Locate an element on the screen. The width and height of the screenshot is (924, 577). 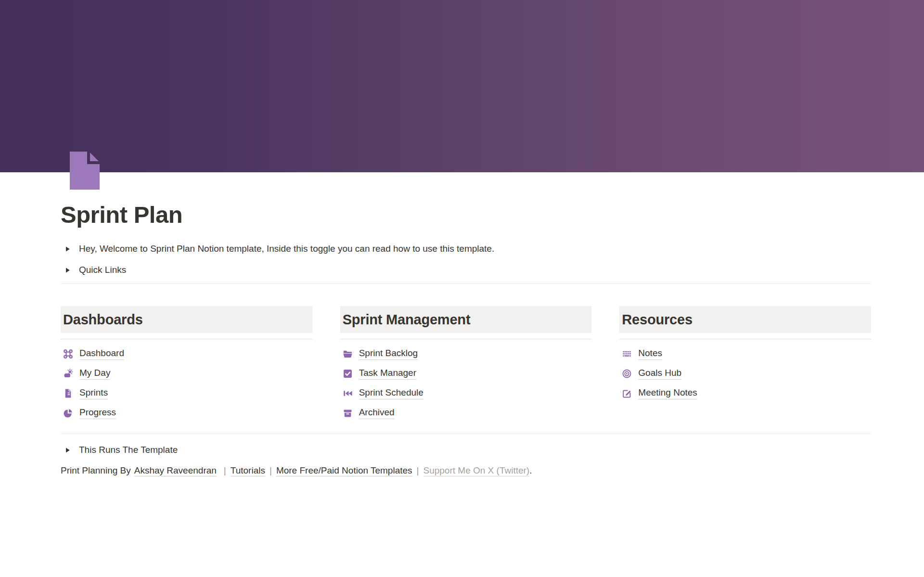
column-header-dashboards: Dashboards is located at coordinates (187, 320).